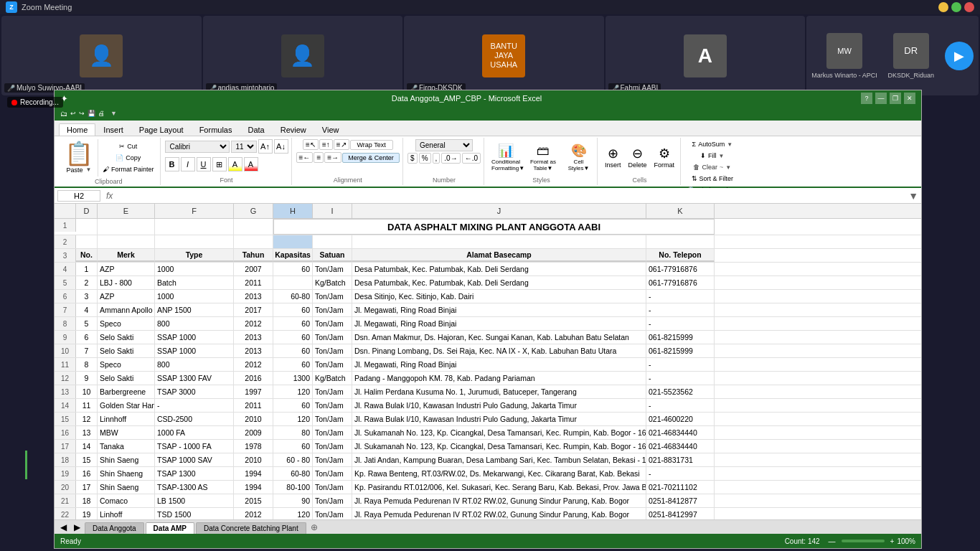 The image size is (980, 551). Describe the element at coordinates (680, 487) in the screenshot. I see `cell-k20: 021-70211102` at that location.